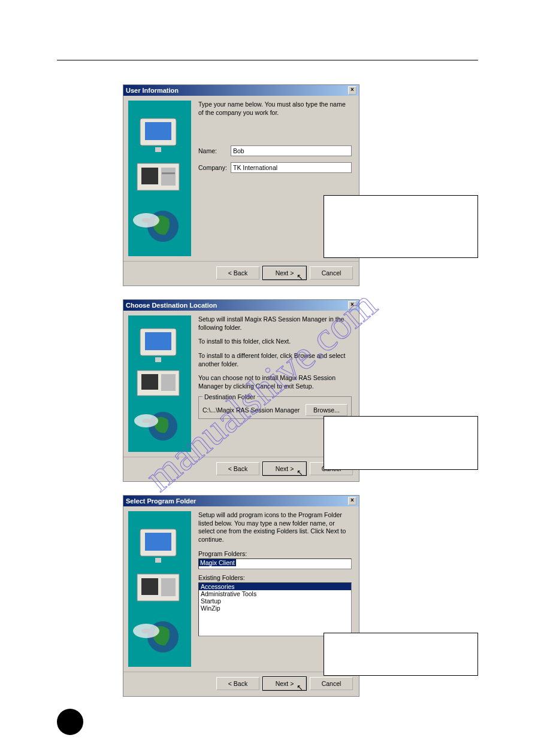 The height and width of the screenshot is (756, 535). Describe the element at coordinates (70, 722) in the screenshot. I see `page-number-circle: 18` at that location.